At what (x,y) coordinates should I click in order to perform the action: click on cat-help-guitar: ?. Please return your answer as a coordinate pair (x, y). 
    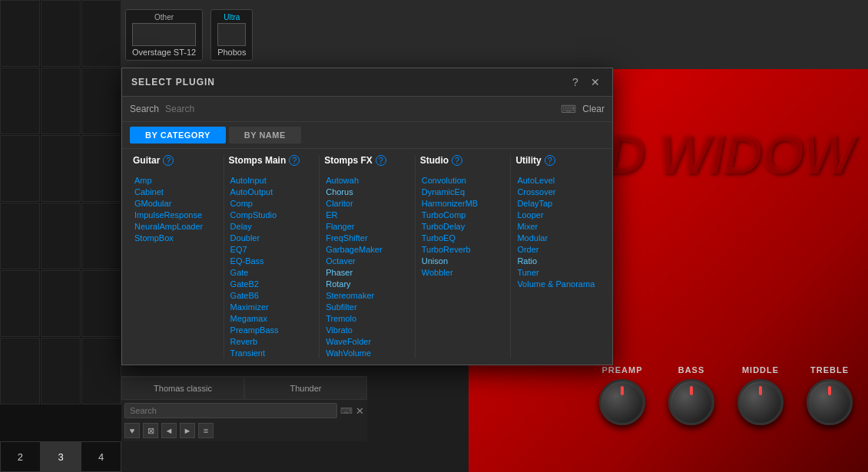
    Looking at the image, I should click on (168, 160).